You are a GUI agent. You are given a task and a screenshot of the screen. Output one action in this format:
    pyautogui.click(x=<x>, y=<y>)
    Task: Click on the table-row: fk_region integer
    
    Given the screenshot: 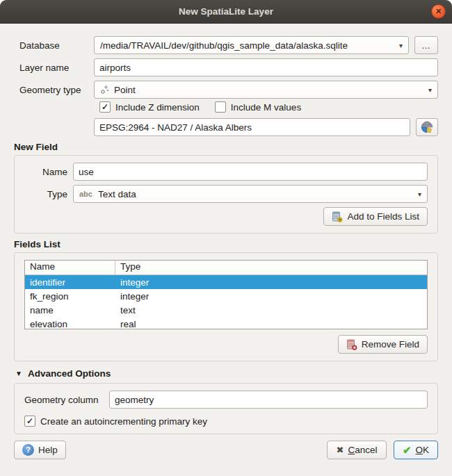 What is the action you would take?
    pyautogui.click(x=226, y=296)
    